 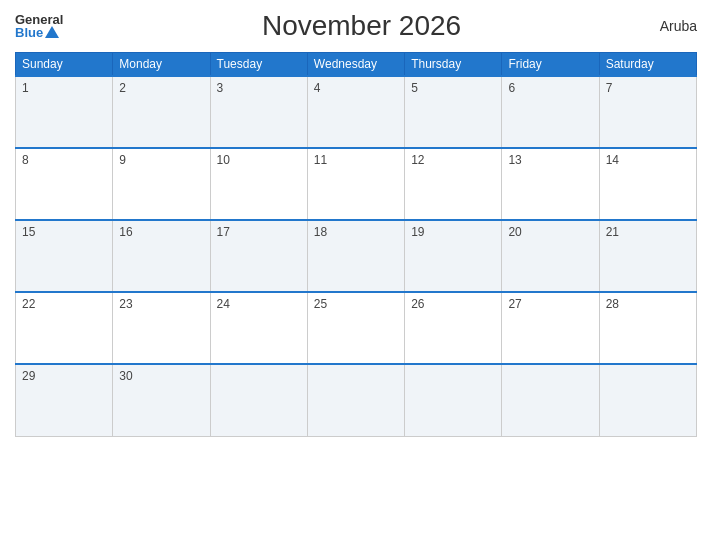 What do you see at coordinates (454, 328) in the screenshot?
I see `day-cell: 26` at bounding box center [454, 328].